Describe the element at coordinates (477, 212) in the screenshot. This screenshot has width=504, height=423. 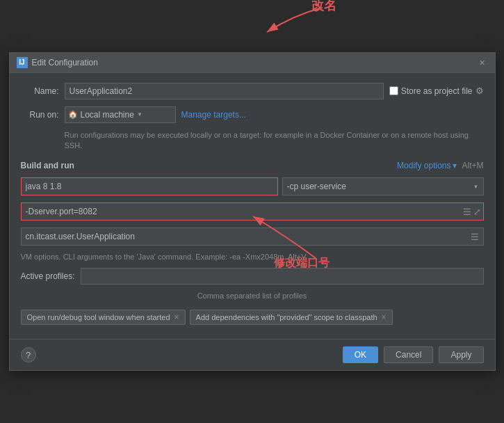
I see `vm-options-expand-icon: ⤢` at that location.